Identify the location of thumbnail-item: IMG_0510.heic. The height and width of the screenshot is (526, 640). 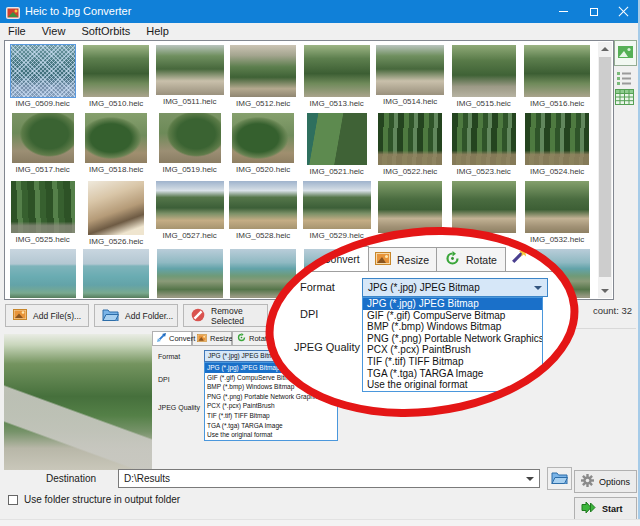
(117, 76).